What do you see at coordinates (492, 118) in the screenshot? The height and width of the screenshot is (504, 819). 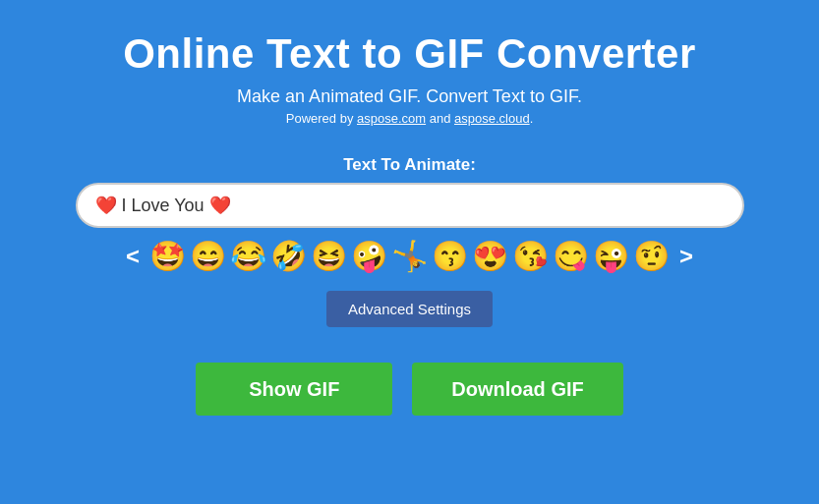 I see `aspose-cloud-link: aspose.cloud` at bounding box center [492, 118].